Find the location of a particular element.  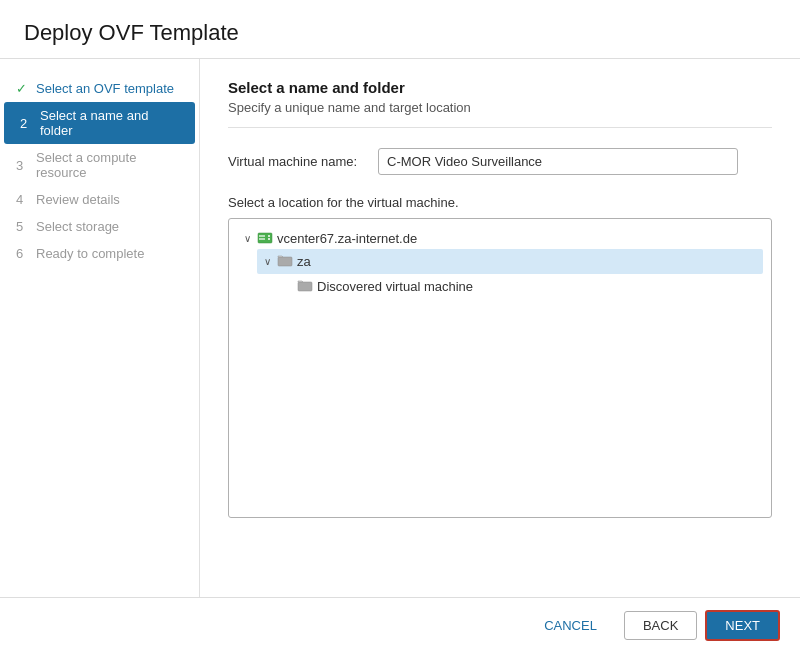

location-label: Select a location for the virtual machin… is located at coordinates (500, 202).